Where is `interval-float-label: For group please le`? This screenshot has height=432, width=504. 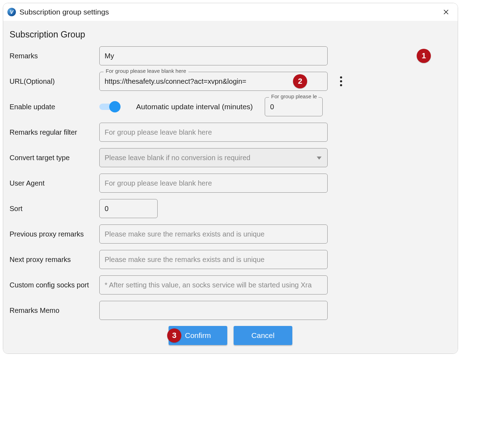 interval-float-label: For group please le is located at coordinates (294, 96).